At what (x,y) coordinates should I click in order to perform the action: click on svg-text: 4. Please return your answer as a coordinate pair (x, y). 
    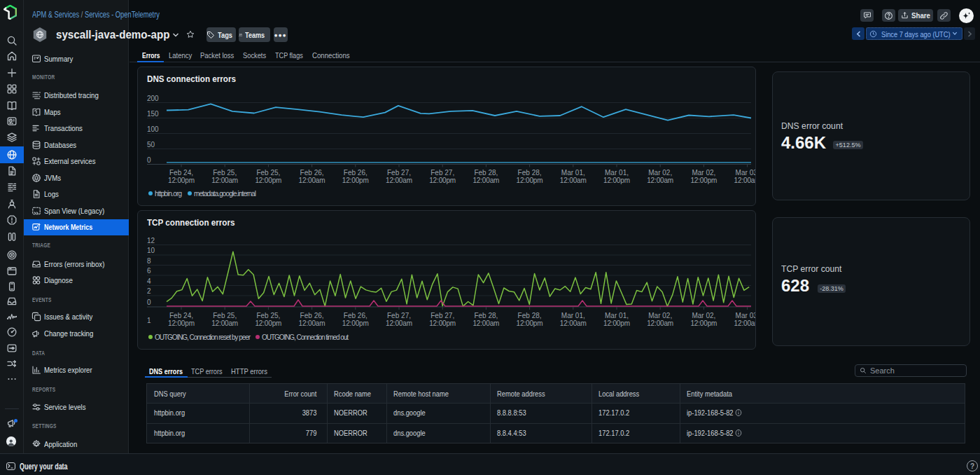
    Looking at the image, I should click on (149, 282).